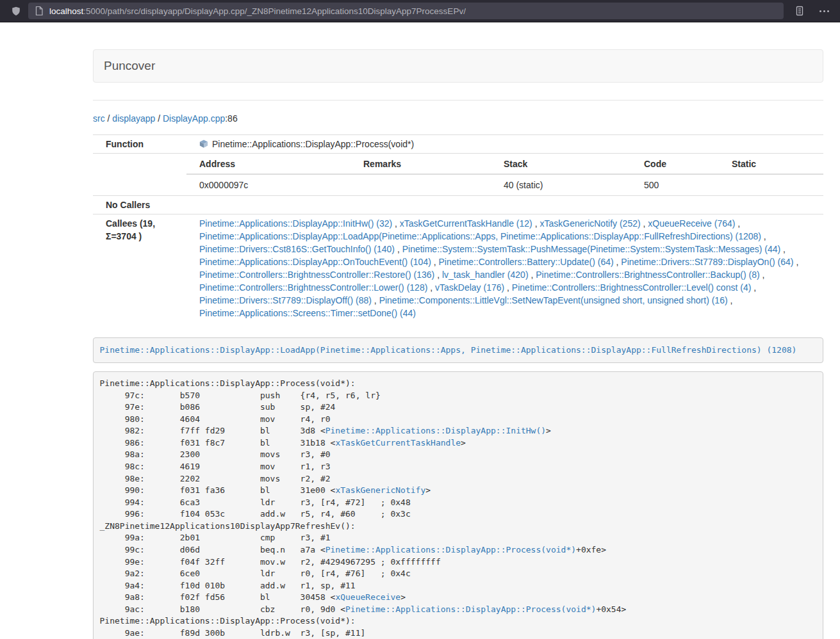 This screenshot has width=840, height=639. What do you see at coordinates (824, 11) in the screenshot?
I see `ellipsis-icon` at bounding box center [824, 11].